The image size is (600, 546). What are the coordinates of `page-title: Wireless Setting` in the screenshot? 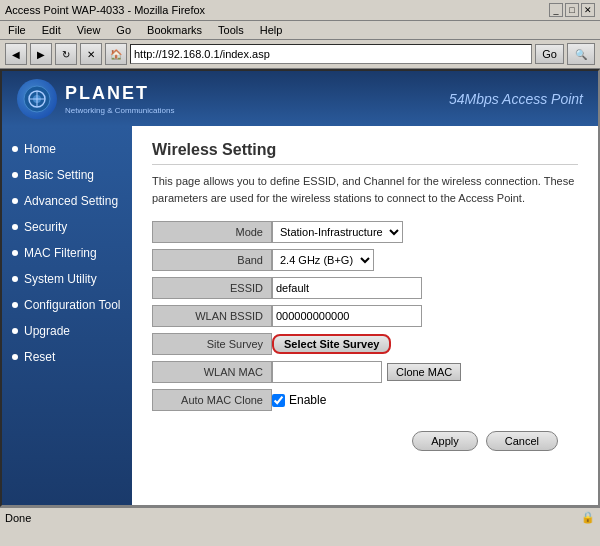 It's located at (365, 153).